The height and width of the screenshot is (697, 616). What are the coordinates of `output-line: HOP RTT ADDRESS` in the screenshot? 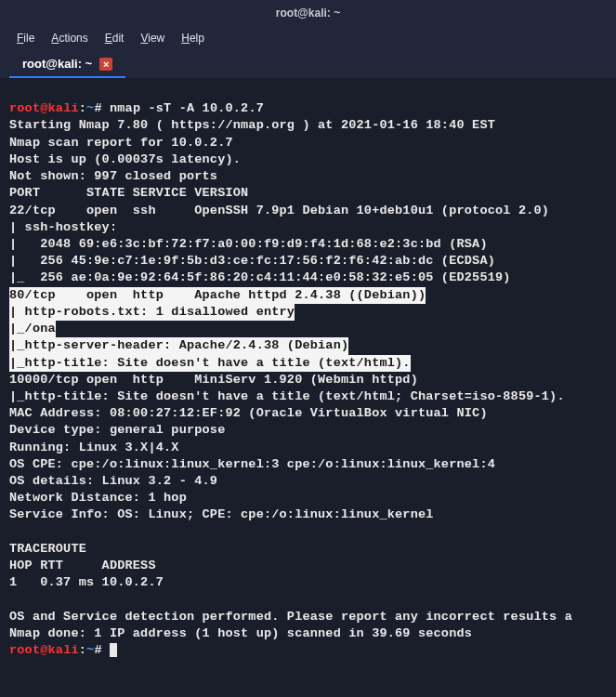 It's located at (83, 565).